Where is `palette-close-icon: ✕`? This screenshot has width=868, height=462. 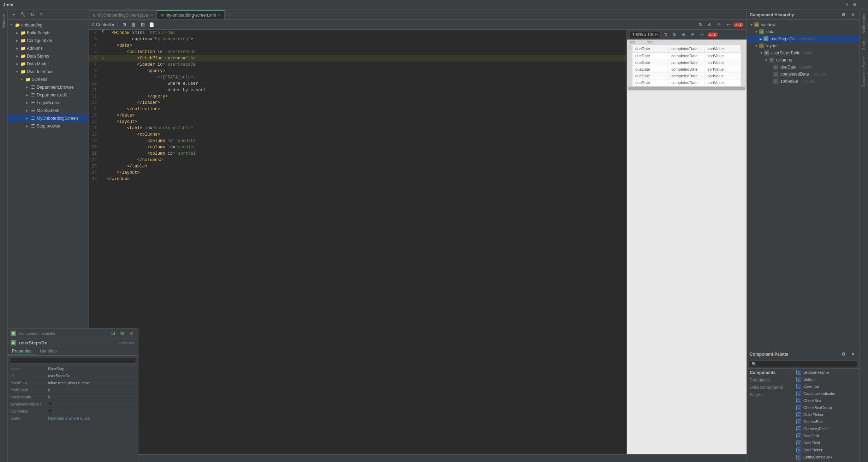 palette-close-icon: ✕ is located at coordinates (853, 354).